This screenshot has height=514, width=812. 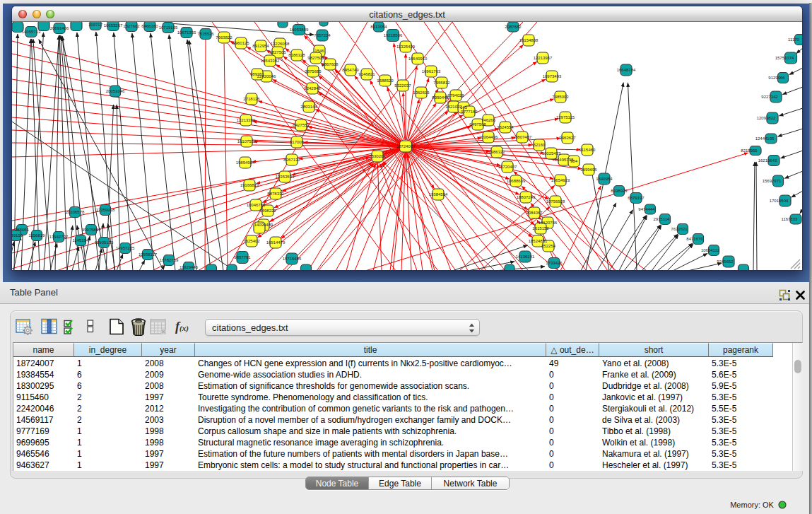 What do you see at coordinates (116, 91) in the screenshot?
I see `svg-text: 20053346` at bounding box center [116, 91].